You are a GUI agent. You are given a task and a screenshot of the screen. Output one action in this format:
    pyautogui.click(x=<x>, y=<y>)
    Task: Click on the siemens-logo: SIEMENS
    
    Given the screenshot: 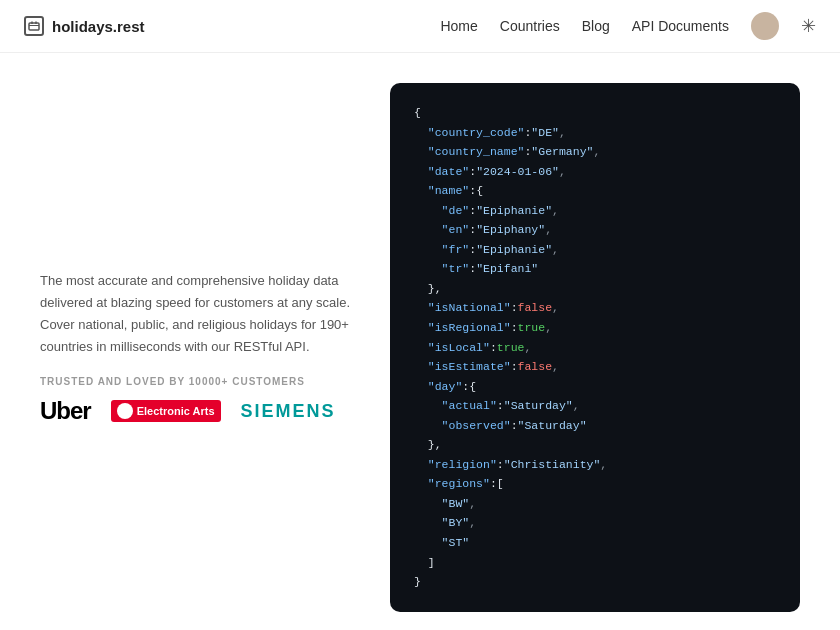 What is the action you would take?
    pyautogui.click(x=288, y=412)
    